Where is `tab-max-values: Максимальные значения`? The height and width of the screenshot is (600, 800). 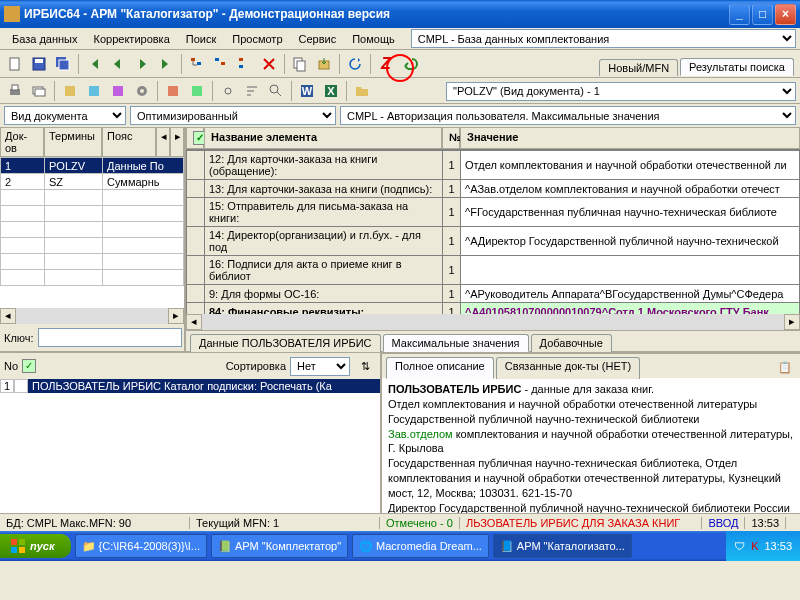 tab-max-values: Максимальные значения is located at coordinates (456, 343).